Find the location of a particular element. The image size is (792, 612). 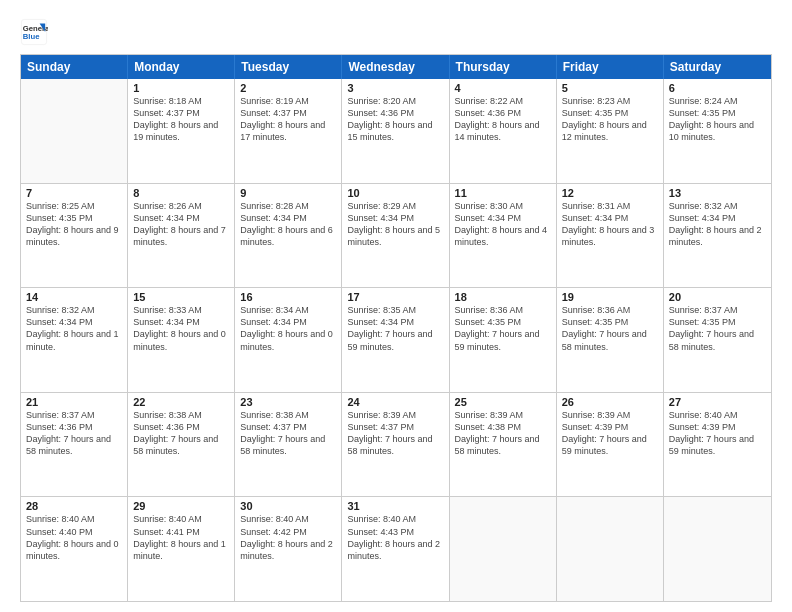

day-info: Sunrise: 8:22 AMSunset: 4:36 PMDaylight:… is located at coordinates (503, 120).